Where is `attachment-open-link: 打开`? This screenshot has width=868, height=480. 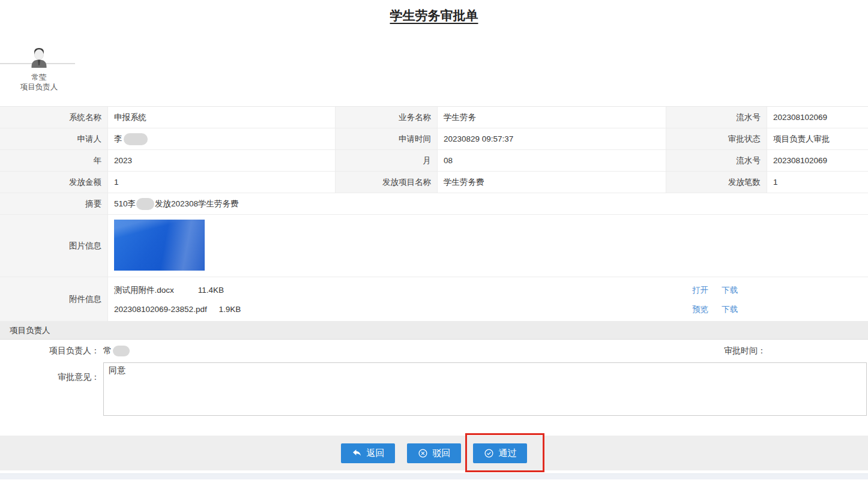 attachment-open-link: 打开 is located at coordinates (700, 290).